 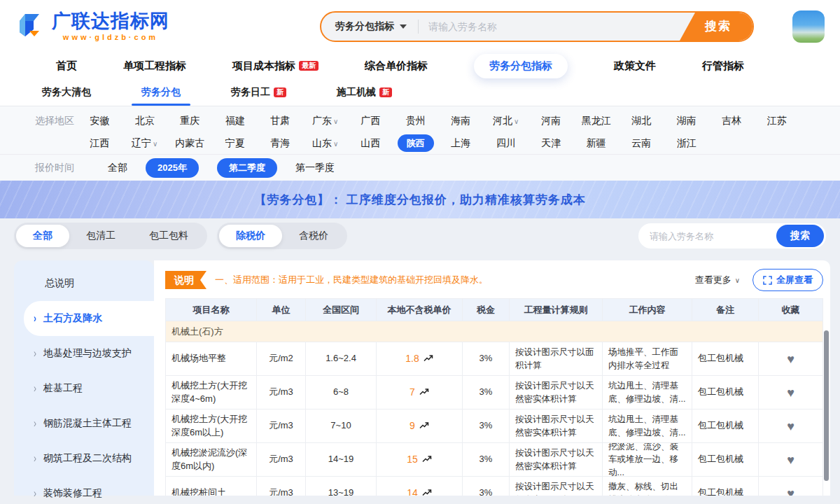 What do you see at coordinates (767, 280) in the screenshot?
I see `fullscreen-icon` at bounding box center [767, 280].